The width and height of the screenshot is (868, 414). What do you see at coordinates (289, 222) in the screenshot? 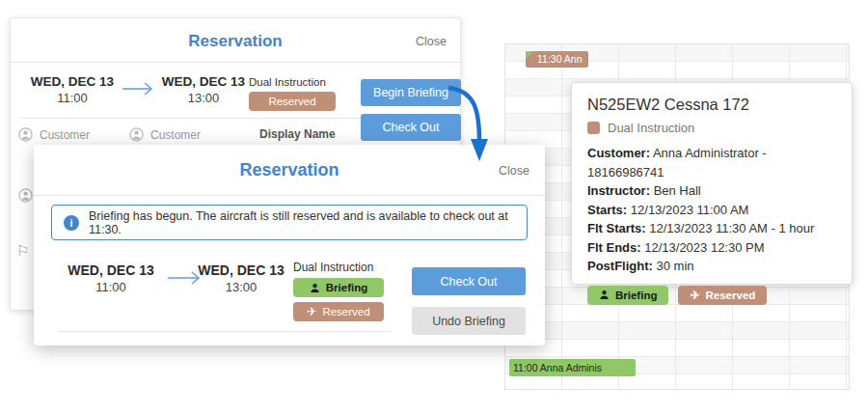
I see `briefing-info-banner: i Briefing has begun. The aircraft is st…` at bounding box center [289, 222].